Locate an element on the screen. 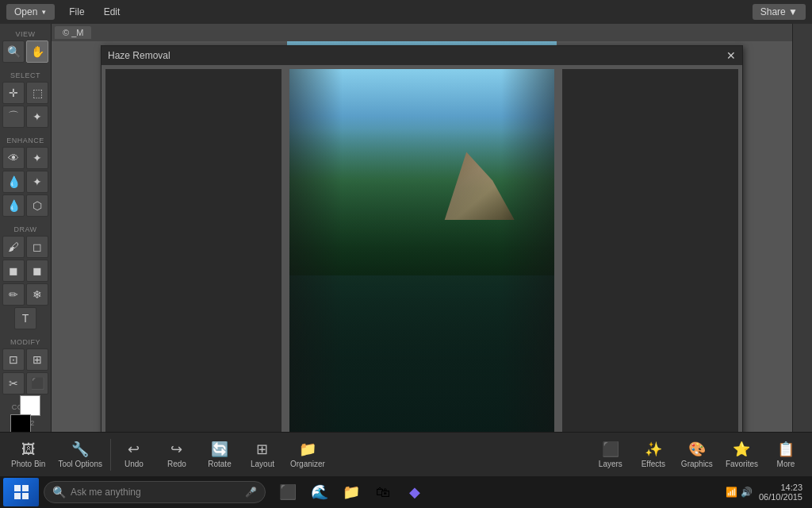 The height and width of the screenshot is (508, 812). magic-wand-tool: ✦ is located at coordinates (37, 117).